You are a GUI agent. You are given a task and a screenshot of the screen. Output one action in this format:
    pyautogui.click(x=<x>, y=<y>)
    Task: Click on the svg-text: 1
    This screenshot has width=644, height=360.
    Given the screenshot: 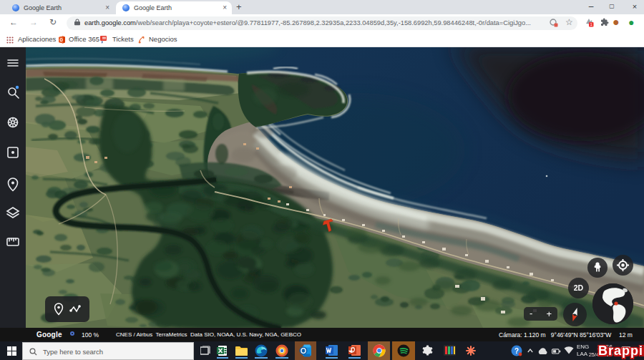 What is the action you would take?
    pyautogui.click(x=591, y=24)
    